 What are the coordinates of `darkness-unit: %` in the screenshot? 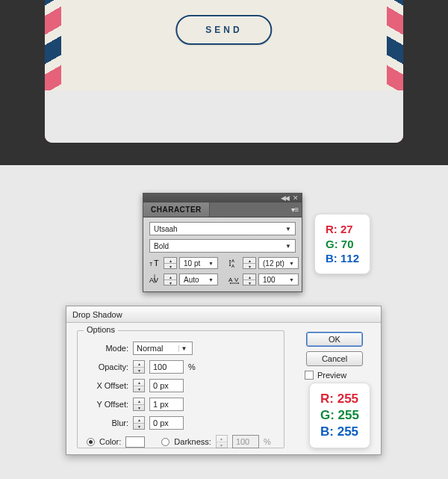 It's located at (267, 442).